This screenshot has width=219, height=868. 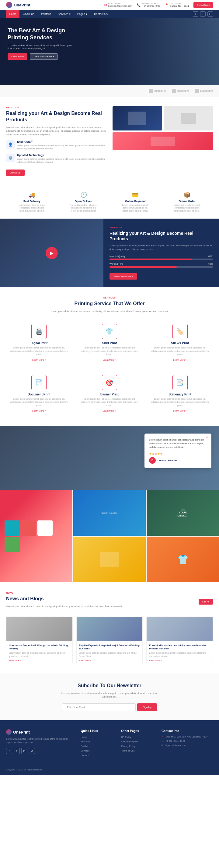 I want to click on footer-address: 📍 9480 M St. Suite 300, New Columbia - 4…, so click(x=187, y=737).